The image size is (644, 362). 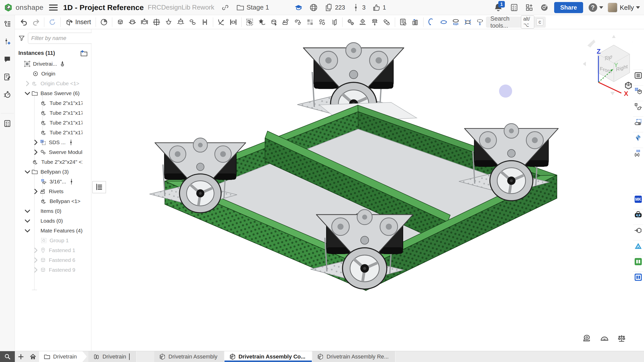 I want to click on tree-item-swerve-modules: Swerve Modules, so click(x=53, y=152).